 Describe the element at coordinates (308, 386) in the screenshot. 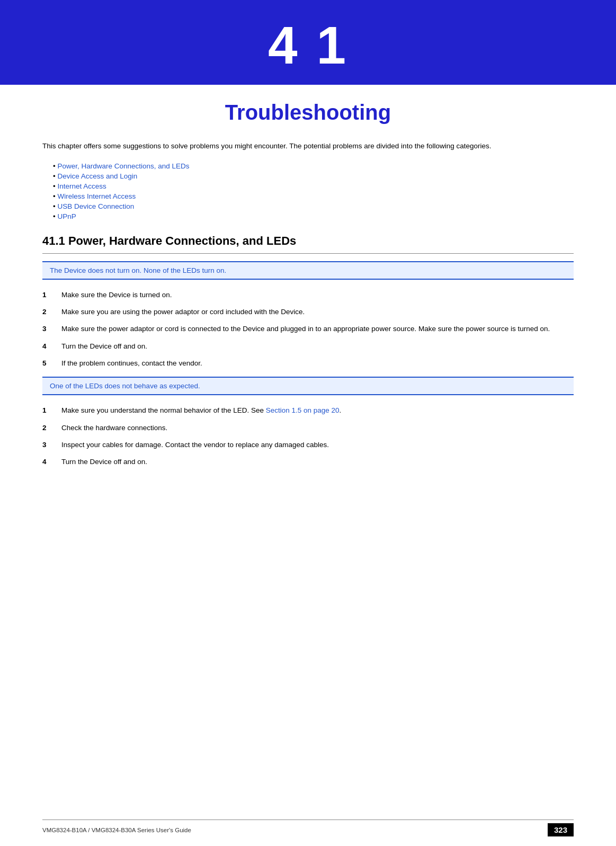

I see `problem-bar-2: One of the LEDs does not behave as expec…` at that location.